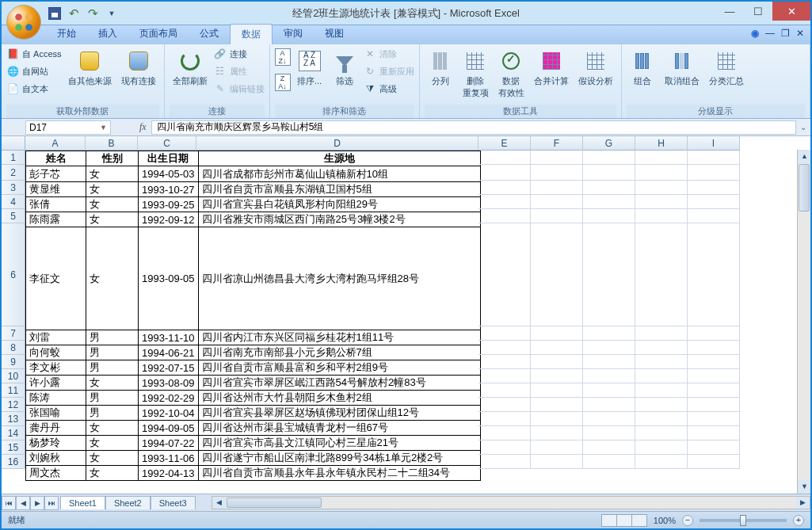 The height and width of the screenshot is (530, 812). I want to click on connections-button: 🔗连接, so click(239, 54).